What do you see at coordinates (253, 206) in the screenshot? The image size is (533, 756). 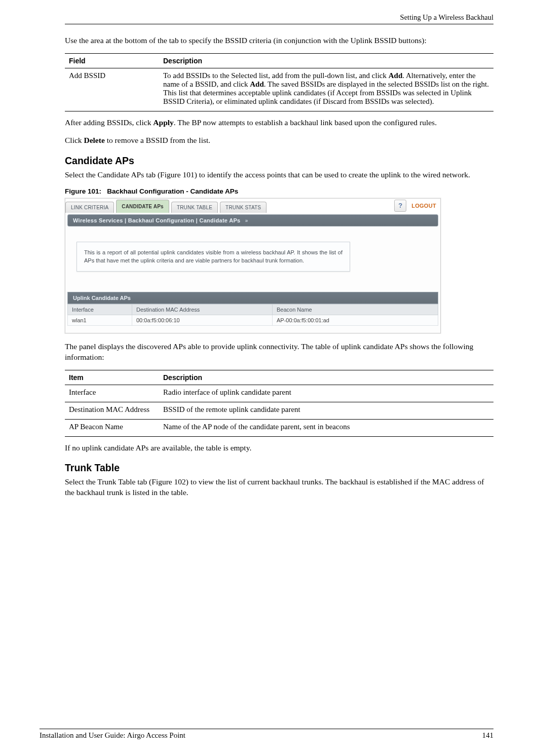 I see `tab-bar: LINK CRITERIA CANDIDATE APs TRUNK TABLE …` at bounding box center [253, 206].